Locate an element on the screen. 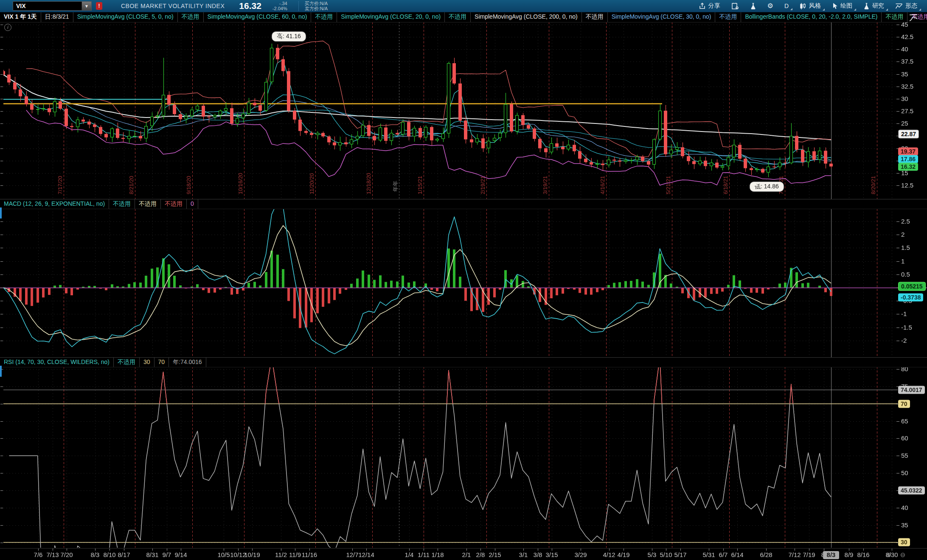 This screenshot has height=560, width=927. study-label-1: SimpleMovingAvg (CLOSE, 60, 0, no) is located at coordinates (258, 17).